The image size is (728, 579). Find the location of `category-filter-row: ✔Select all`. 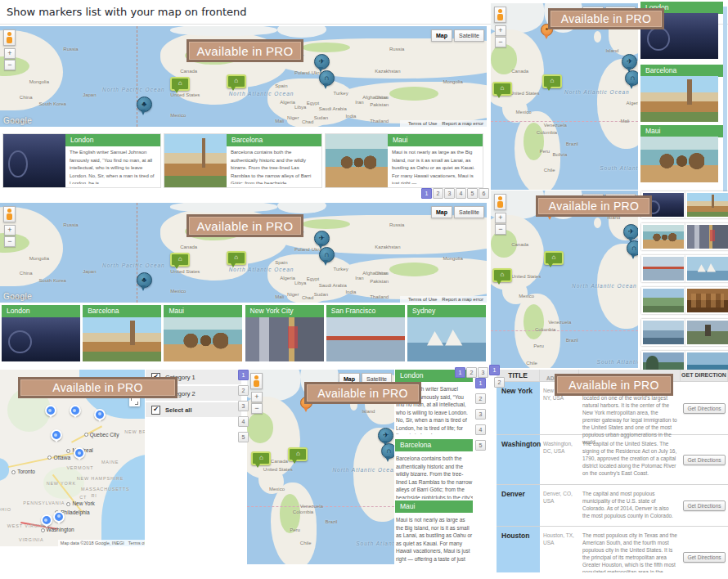

category-filter-row: ✔Select all is located at coordinates (193, 410).